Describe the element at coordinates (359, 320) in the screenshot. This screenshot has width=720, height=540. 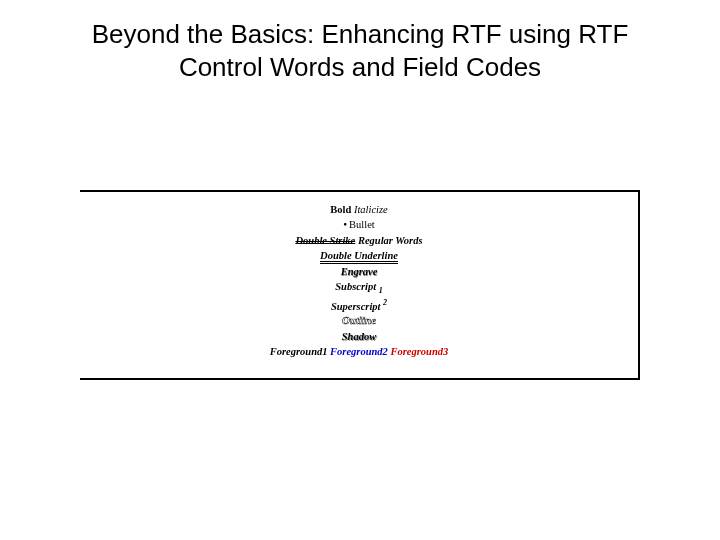
I see `text-outline: Outline` at that location.